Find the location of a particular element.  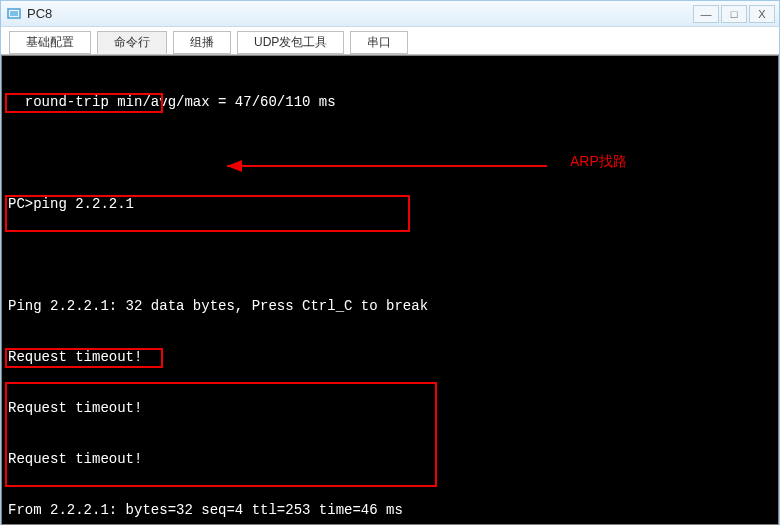

terminal-line: PC>ping 2.2.2.1 is located at coordinates (390, 204).